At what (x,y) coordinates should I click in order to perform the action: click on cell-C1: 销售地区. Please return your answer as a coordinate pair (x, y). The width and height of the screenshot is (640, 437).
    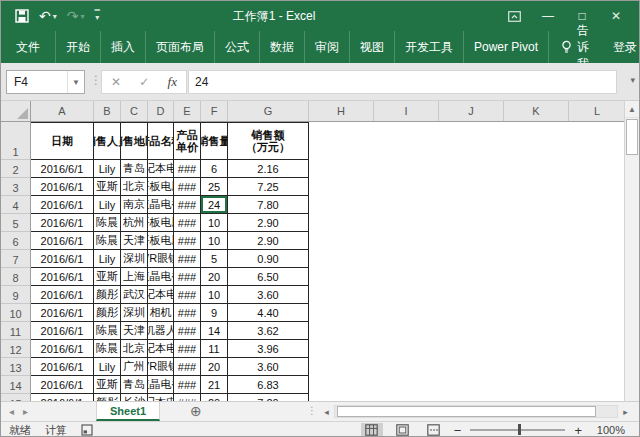
    Looking at the image, I should click on (134, 141).